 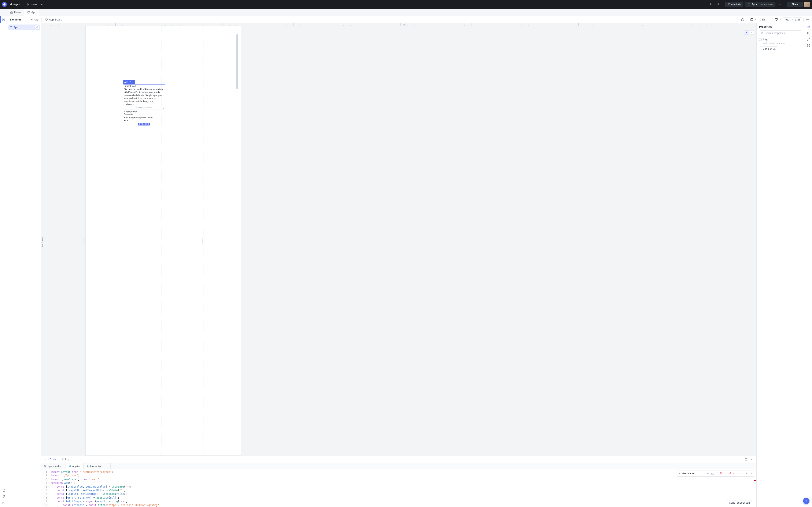 What do you see at coordinates (4, 503) in the screenshot?
I see `terminal-button` at bounding box center [4, 503].